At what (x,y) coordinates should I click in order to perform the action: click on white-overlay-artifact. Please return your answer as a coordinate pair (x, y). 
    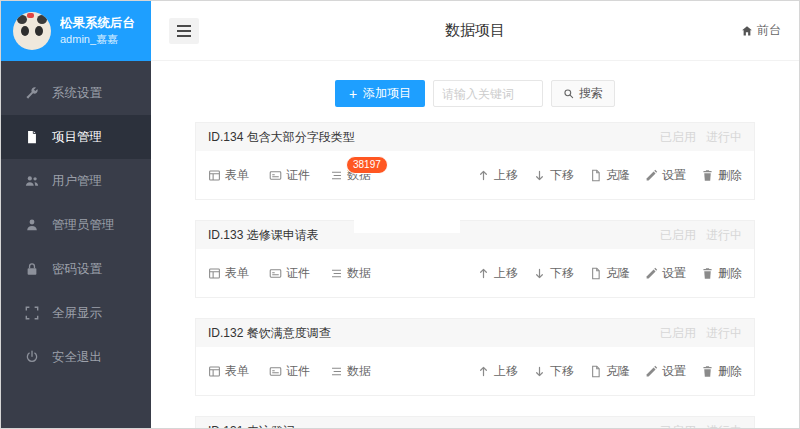
    Looking at the image, I should click on (407, 220).